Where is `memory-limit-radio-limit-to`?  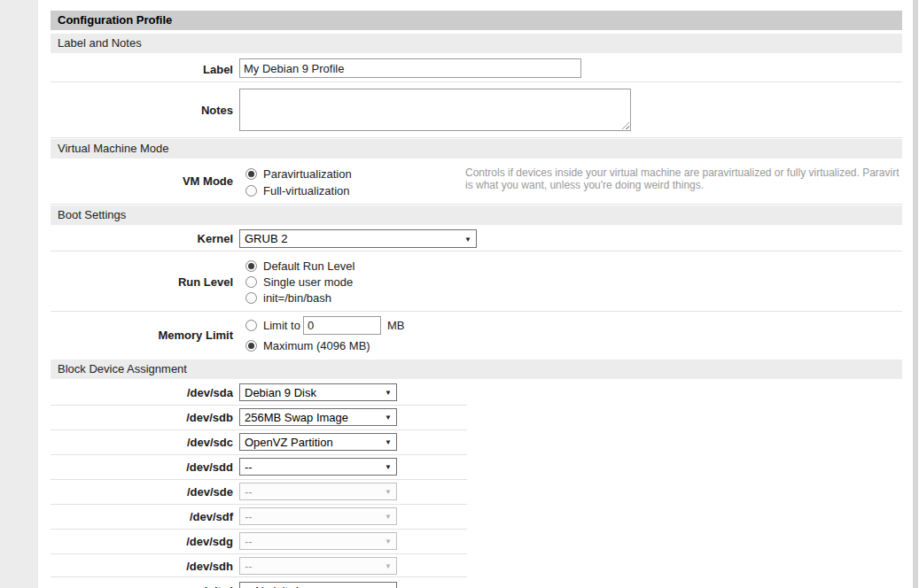 memory-limit-radio-limit-to is located at coordinates (252, 326).